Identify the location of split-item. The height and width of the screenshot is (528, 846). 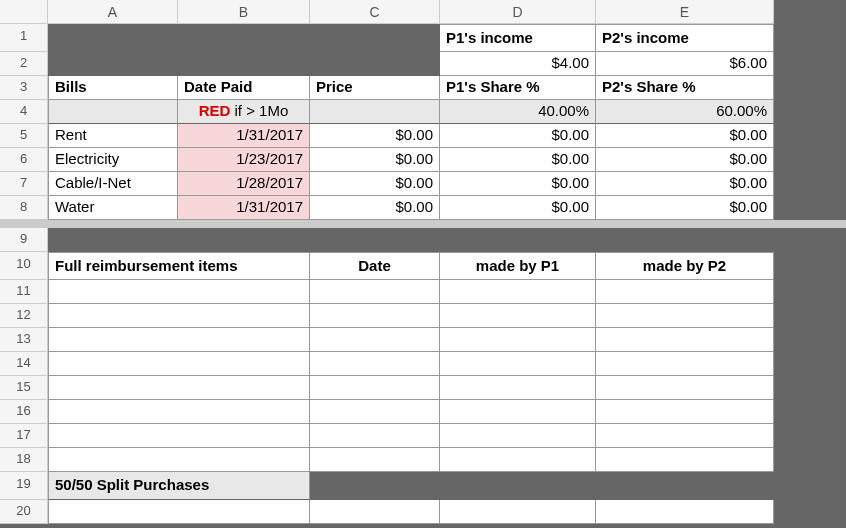
(179, 512).